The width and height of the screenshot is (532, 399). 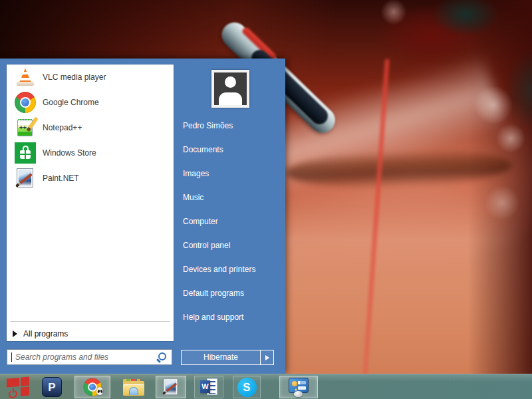 I want to click on user-avatar, so click(x=230, y=89).